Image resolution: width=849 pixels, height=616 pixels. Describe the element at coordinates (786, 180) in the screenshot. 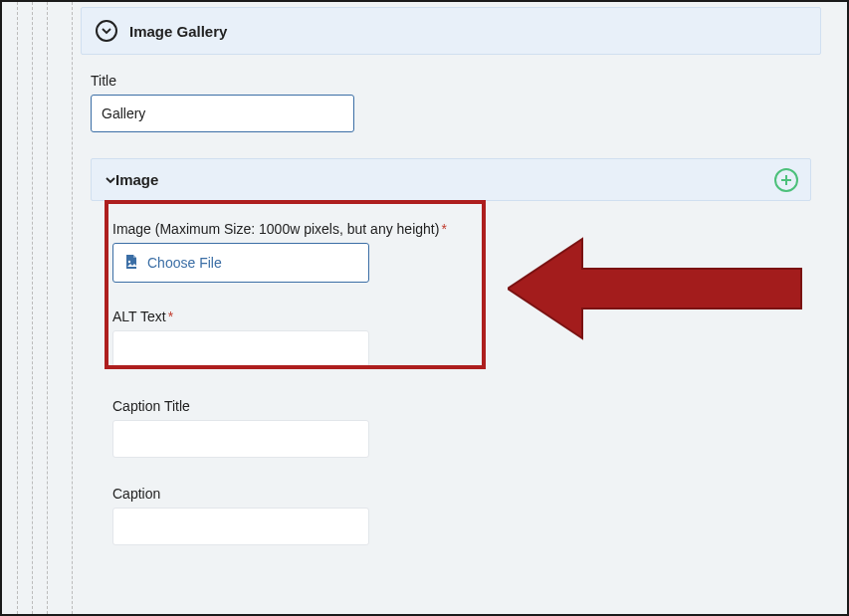

I see `add-button` at that location.